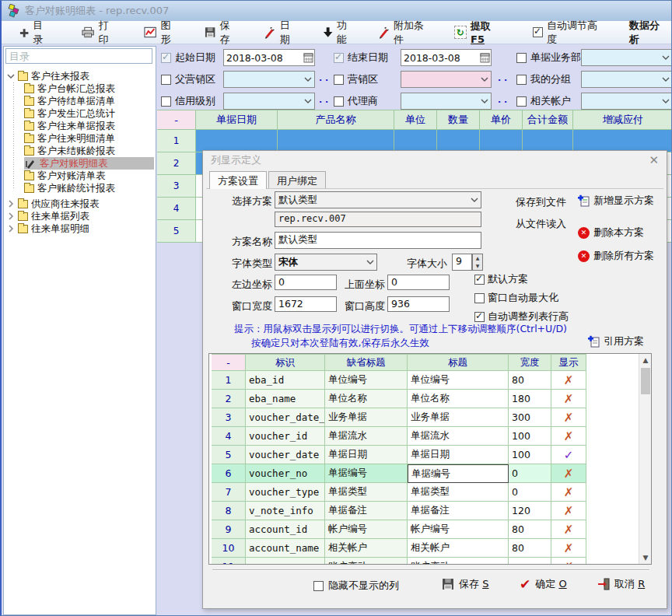  Describe the element at coordinates (166, 58) in the screenshot. I see `start-date-checkbox` at that location.